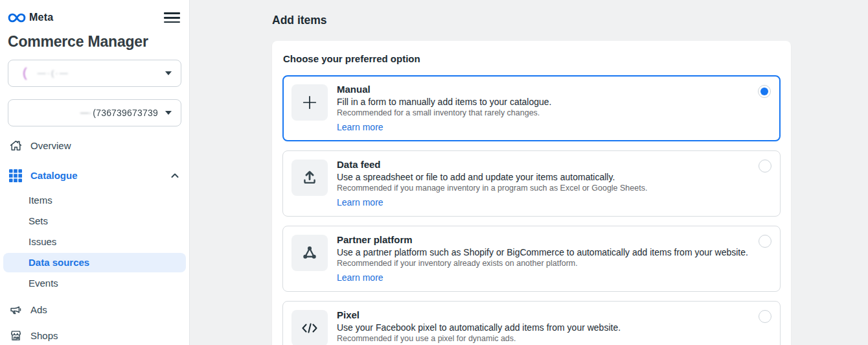  Describe the element at coordinates (531, 323) in the screenshot. I see `option-pixel: Pixel Use your Facebook pixel to automat…` at that location.